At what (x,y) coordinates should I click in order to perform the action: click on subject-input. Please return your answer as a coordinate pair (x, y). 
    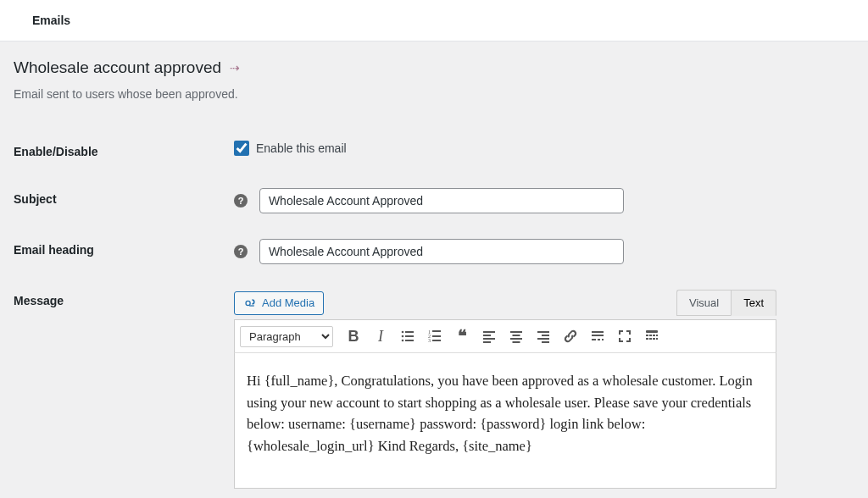
    Looking at the image, I should click on (442, 201).